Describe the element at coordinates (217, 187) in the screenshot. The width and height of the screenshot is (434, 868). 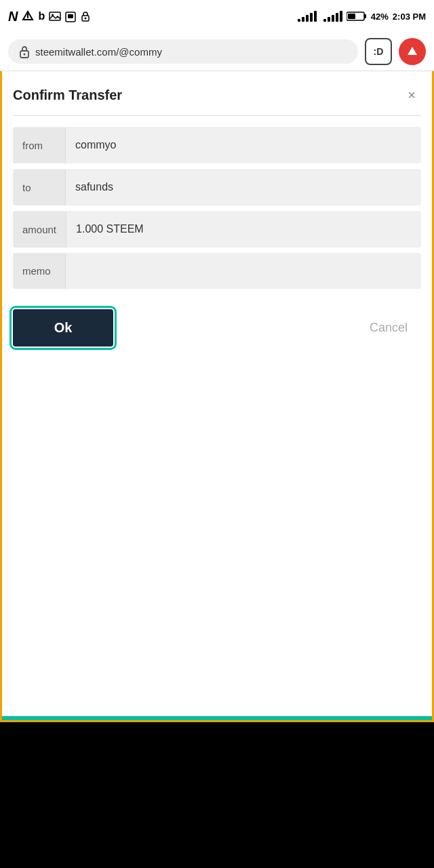
I see `to-row: to safunds` at that location.